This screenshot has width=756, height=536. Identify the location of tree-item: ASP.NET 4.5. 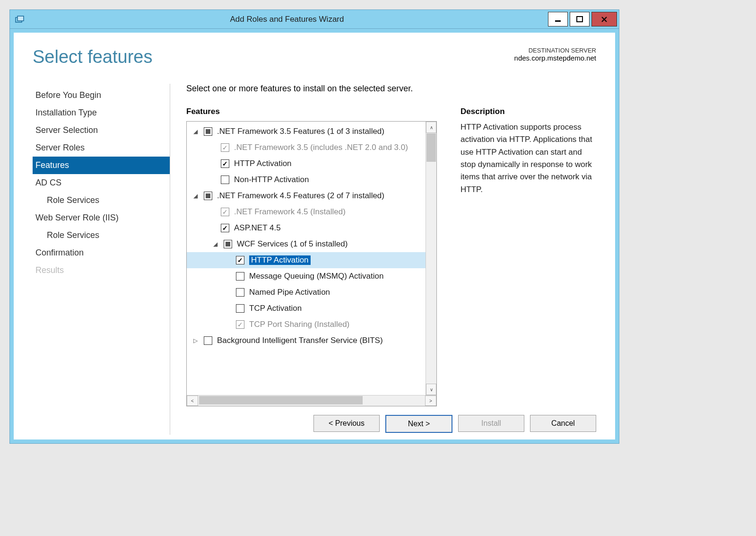
(306, 228).